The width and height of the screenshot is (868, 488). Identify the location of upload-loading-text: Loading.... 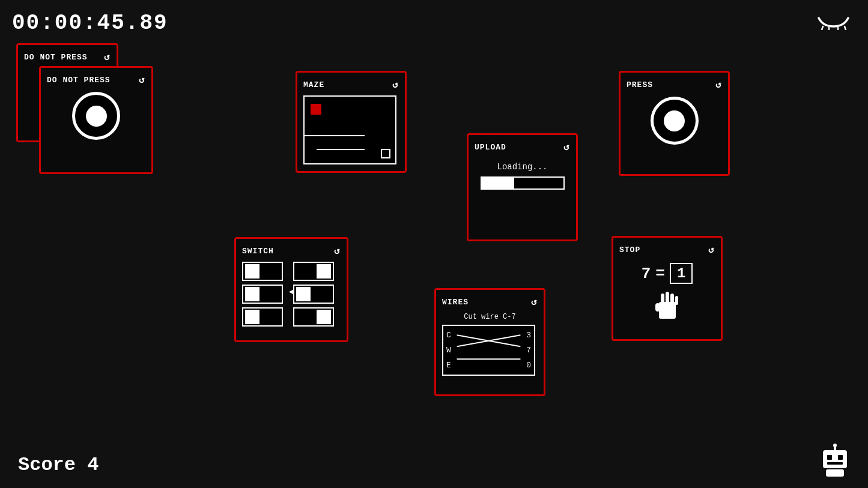
(523, 167).